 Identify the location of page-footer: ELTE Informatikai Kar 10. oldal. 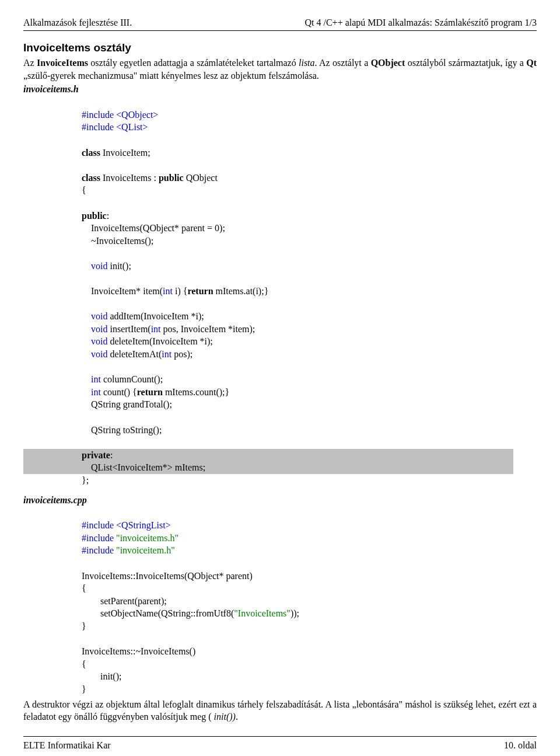
(280, 745).